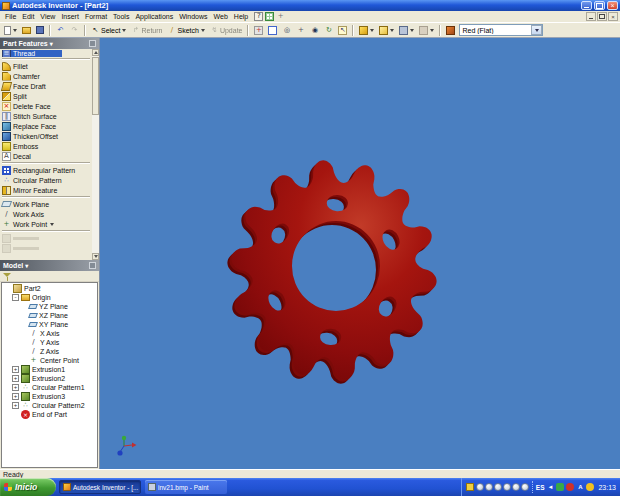  Describe the element at coordinates (186, 30) in the screenshot. I see `sketch-button: /Sketch` at that location.